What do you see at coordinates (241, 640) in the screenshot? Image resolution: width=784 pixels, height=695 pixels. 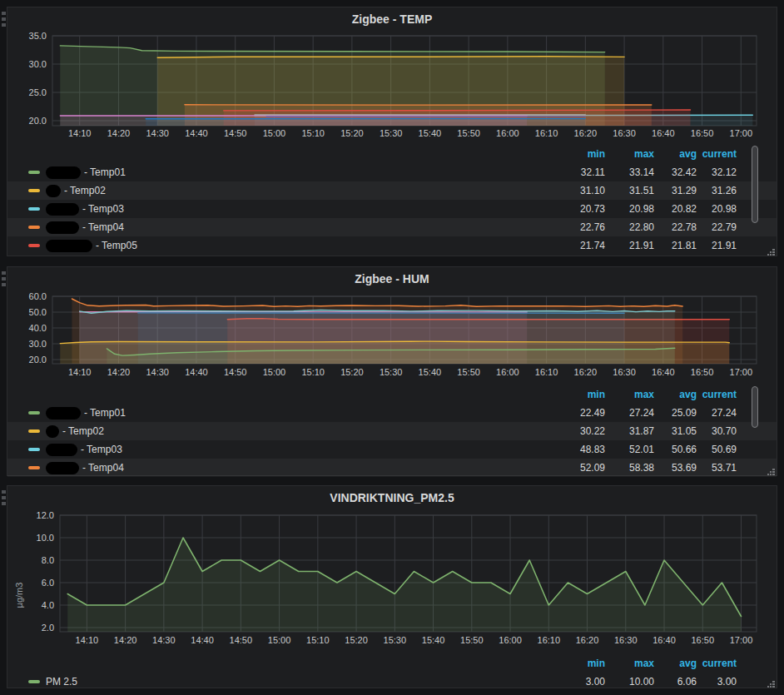 I see `x-tick-label: 14:50` at bounding box center [241, 640].